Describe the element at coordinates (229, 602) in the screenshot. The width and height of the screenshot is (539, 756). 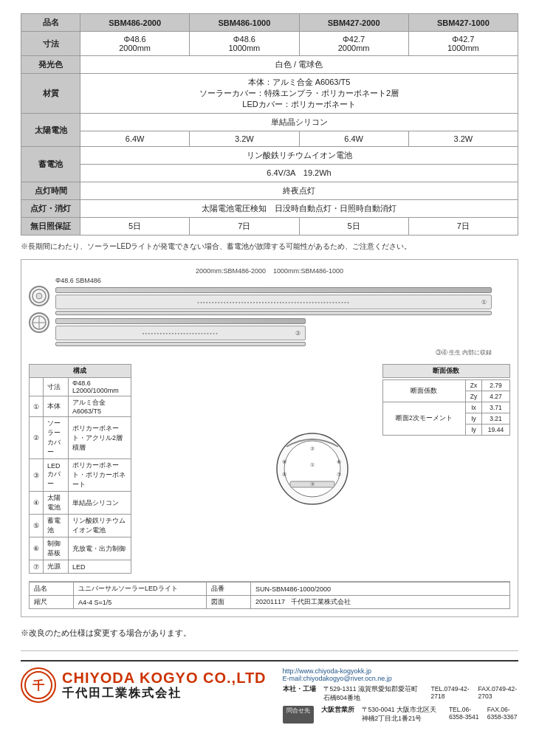
I see `footer-drawing-label: 図面` at that location.